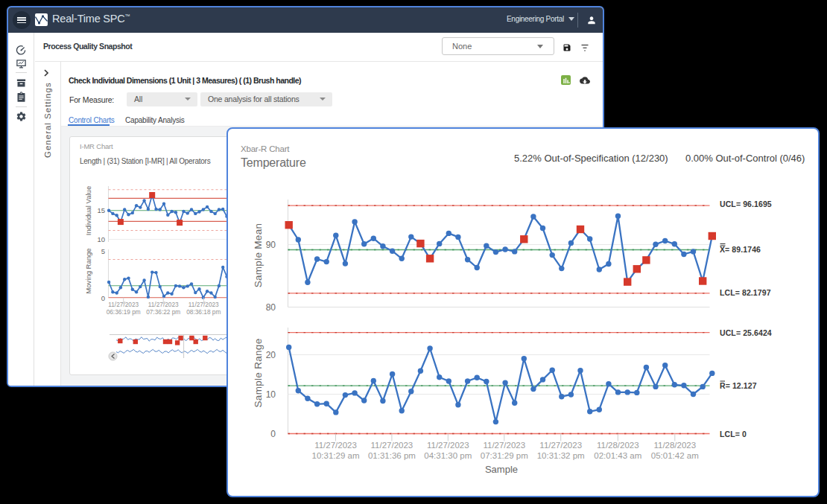 This screenshot has height=504, width=827. I want to click on svg-text: Moving Range, so click(88, 271).